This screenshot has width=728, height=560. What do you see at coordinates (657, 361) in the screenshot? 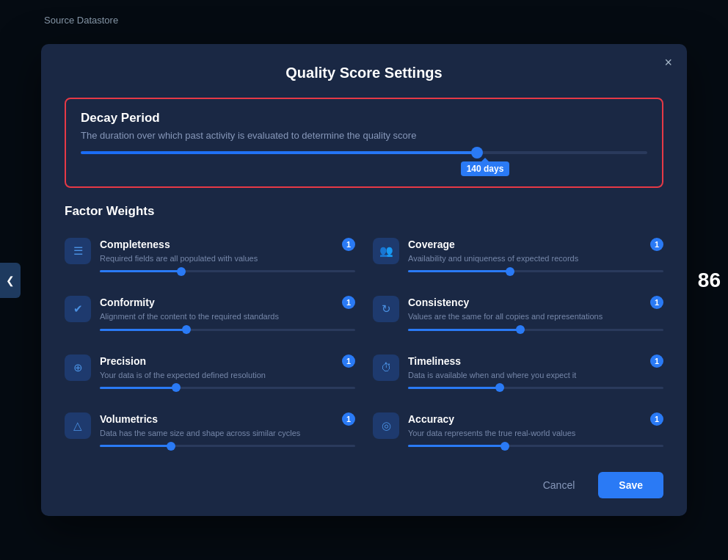
I see `factor-badge-timeliness: 1` at bounding box center [657, 361].